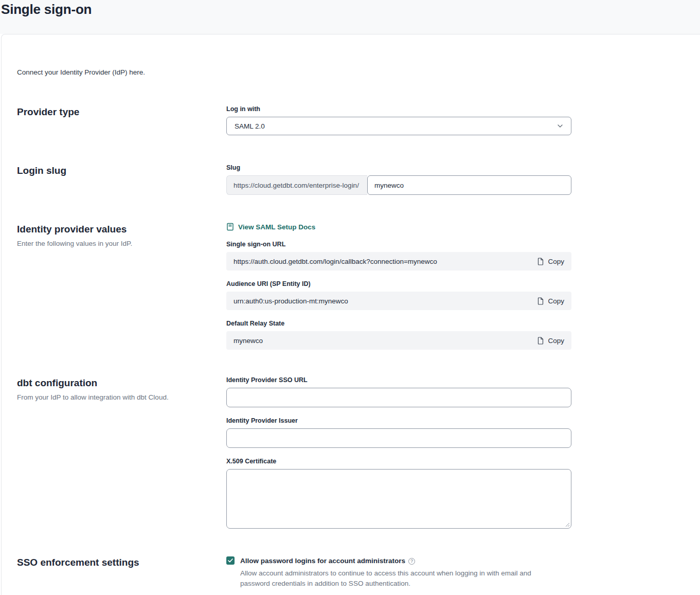  What do you see at coordinates (351, 9) in the screenshot?
I see `page-title: Single sign-on` at bounding box center [351, 9].